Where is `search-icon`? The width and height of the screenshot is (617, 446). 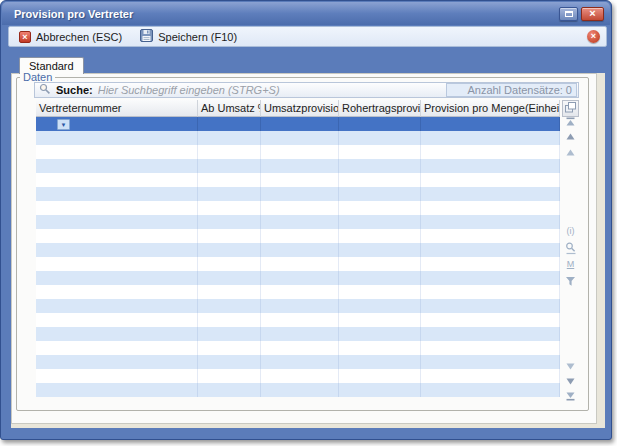 search-icon is located at coordinates (45, 90).